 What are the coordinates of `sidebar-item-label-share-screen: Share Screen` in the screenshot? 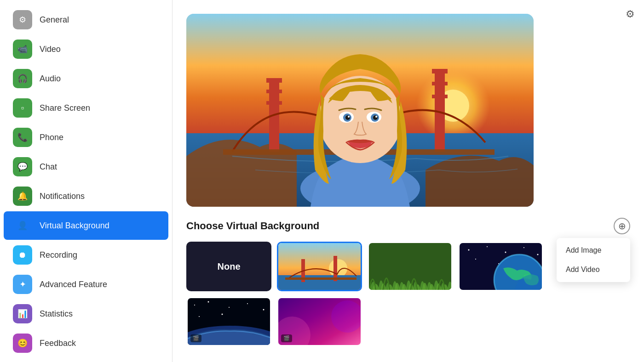 It's located at (65, 108).